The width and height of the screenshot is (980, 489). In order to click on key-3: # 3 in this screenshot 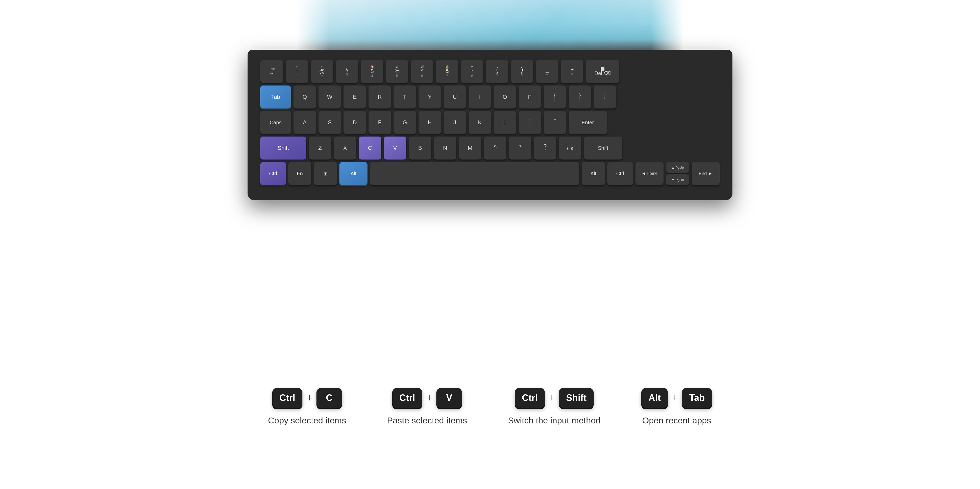, I will do `click(347, 72)`.